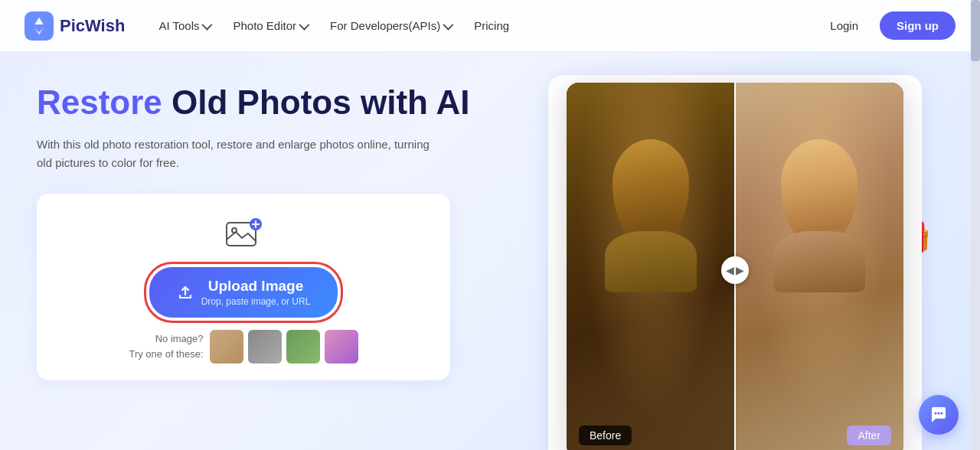  I want to click on sample-label: No image? Try one of these:, so click(165, 346).